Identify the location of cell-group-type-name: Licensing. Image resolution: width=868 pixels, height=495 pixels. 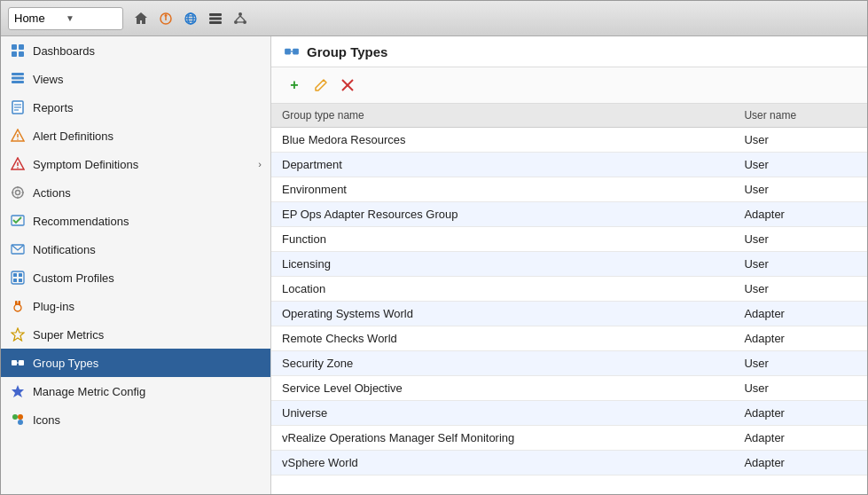
(502, 264).